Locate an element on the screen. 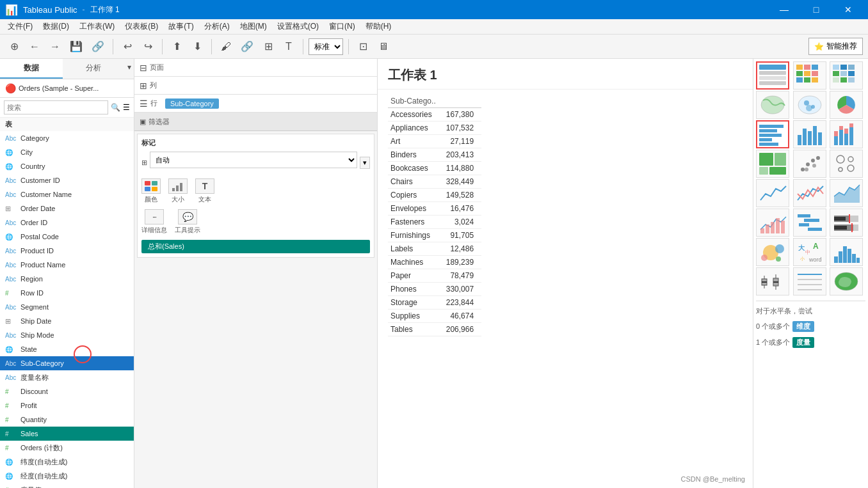 The image size is (868, 488). menu-format: 设置格式(O) is located at coordinates (298, 27).